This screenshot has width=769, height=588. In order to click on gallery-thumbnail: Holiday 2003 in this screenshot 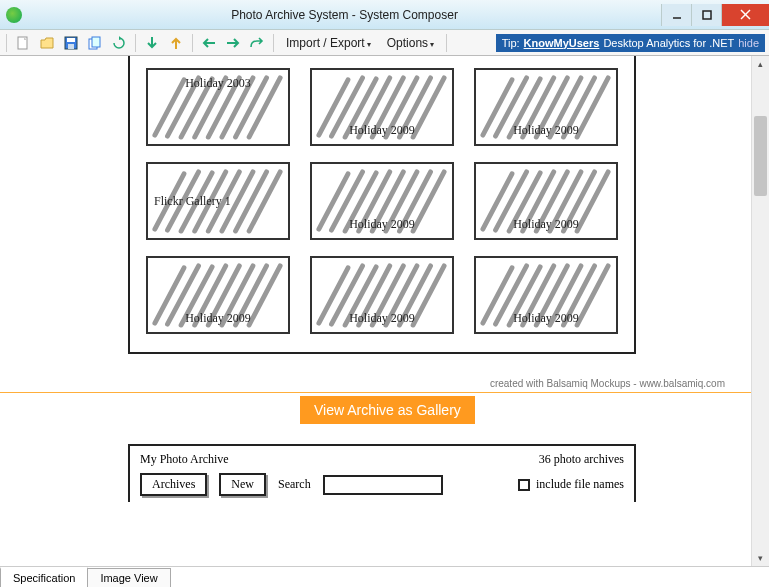, I will do `click(218, 107)`.